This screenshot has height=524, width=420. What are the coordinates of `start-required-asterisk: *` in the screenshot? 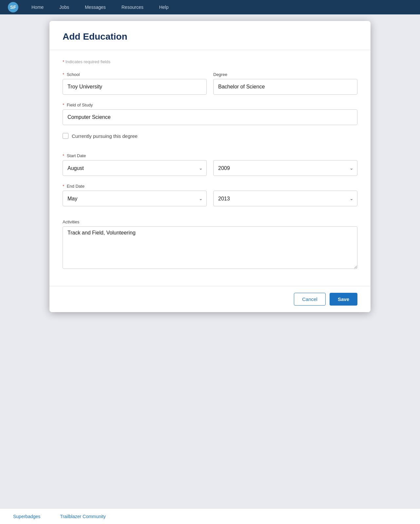 It's located at (64, 156).